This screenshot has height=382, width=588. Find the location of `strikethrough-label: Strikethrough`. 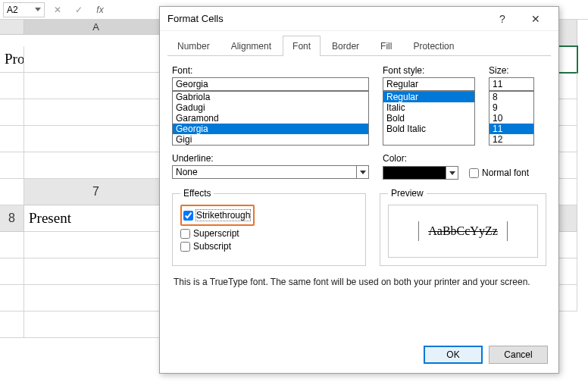

strikethrough-label: Strikethrough is located at coordinates (223, 215).